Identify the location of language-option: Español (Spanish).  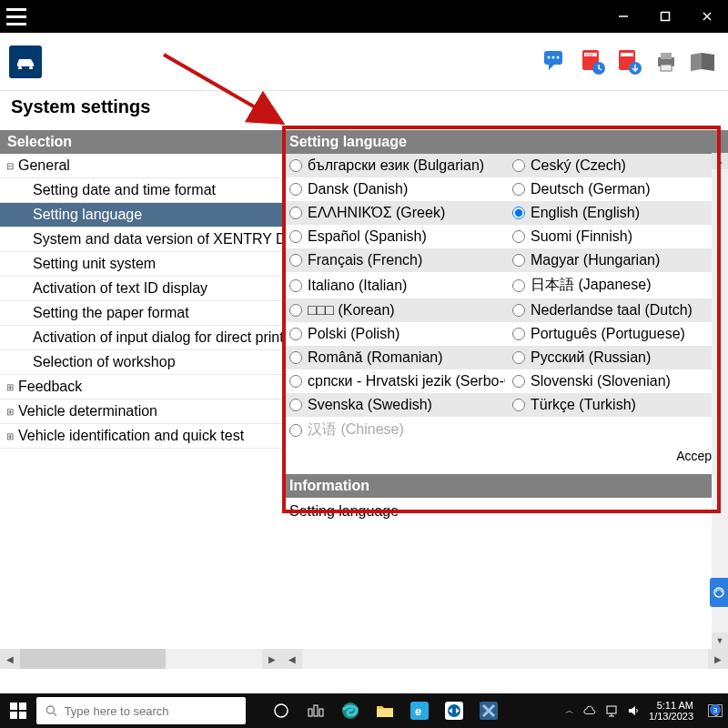
(393, 237).